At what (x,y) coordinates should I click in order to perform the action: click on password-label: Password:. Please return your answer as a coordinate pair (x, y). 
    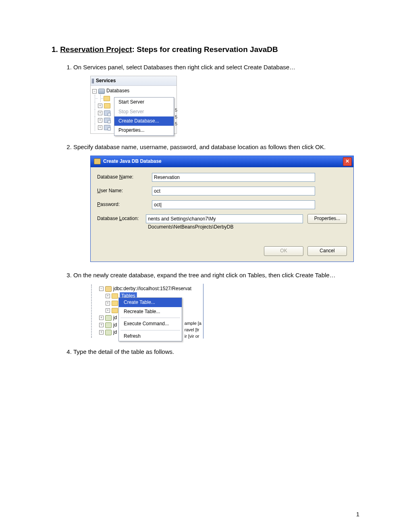
    Looking at the image, I should click on (125, 205).